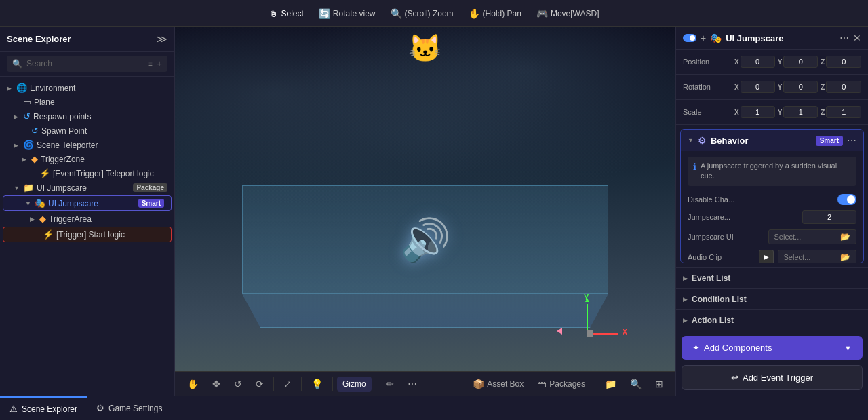  Describe the element at coordinates (434, 14) in the screenshot. I see `top-toolbar: 🖱 Select 🔄 Rotate view 🔍 (Scroll) Zoom ✋…` at that location.